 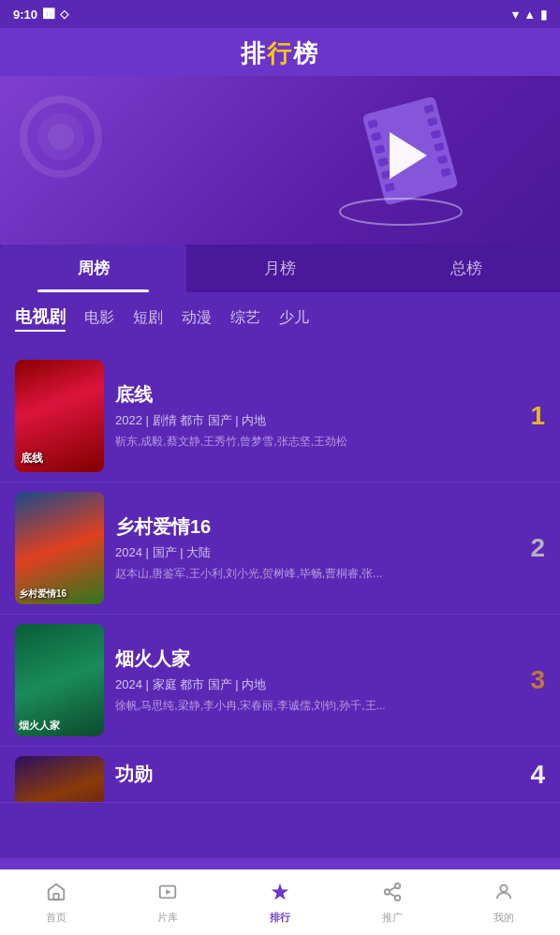 I want to click on status-right: ▾ ▲ ▮, so click(x=530, y=15).